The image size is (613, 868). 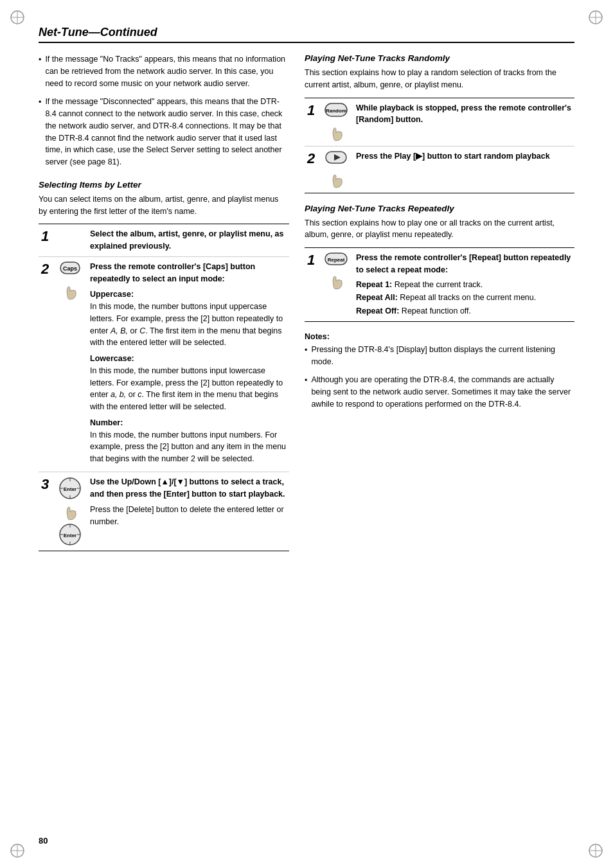 I want to click on random-section-title: Playing Net-Tune Tracks Randomly, so click(x=440, y=58).